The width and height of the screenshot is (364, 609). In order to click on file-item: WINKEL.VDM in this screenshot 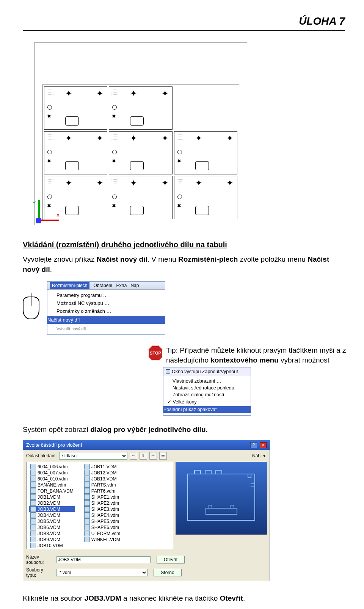, I will do `click(102, 539)`.